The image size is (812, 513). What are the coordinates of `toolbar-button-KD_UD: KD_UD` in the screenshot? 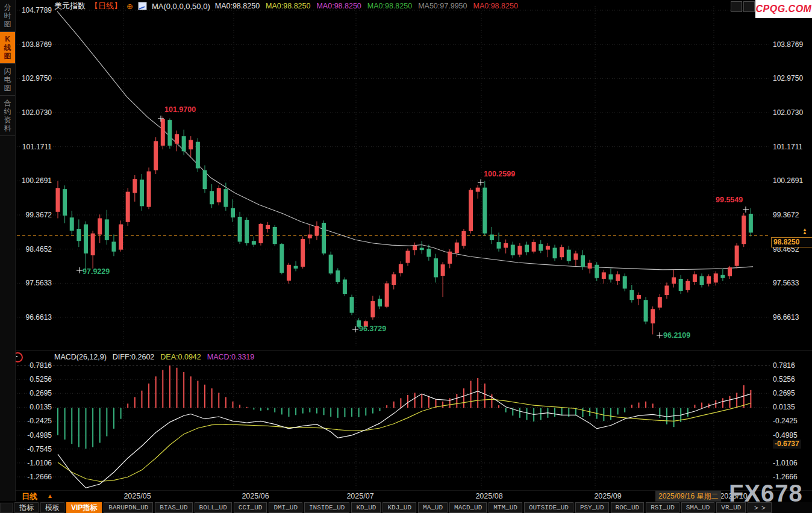 It's located at (366, 508).